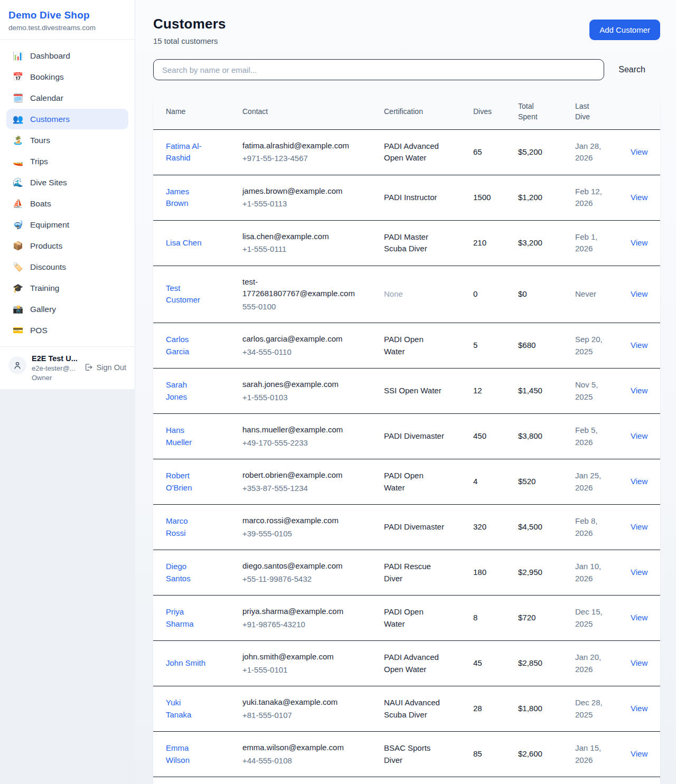 This screenshot has width=676, height=784. Describe the element at coordinates (416, 197) in the screenshot. I see `customer-certification: PADI Instructor` at that location.